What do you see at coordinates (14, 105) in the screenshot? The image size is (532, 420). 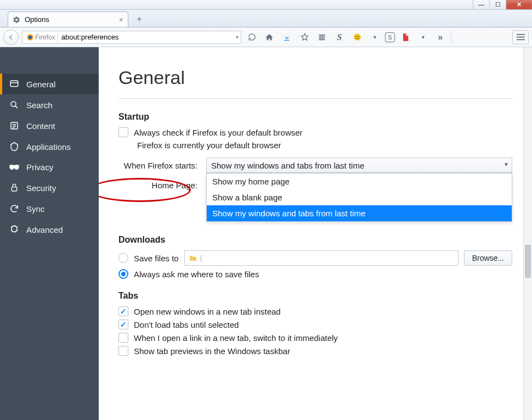 I see `search-icon` at bounding box center [14, 105].